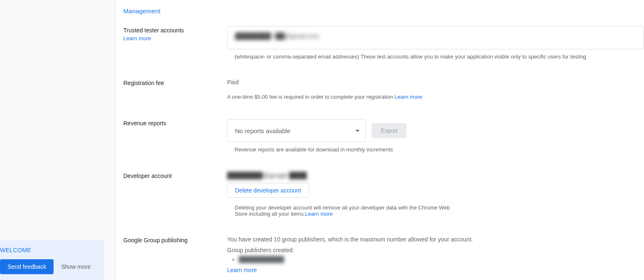 Image resolution: width=644 pixels, height=280 pixels. What do you see at coordinates (436, 97) in the screenshot?
I see `registration-fee-helper: A one-time $5.00 fee is required in orde…` at bounding box center [436, 97].